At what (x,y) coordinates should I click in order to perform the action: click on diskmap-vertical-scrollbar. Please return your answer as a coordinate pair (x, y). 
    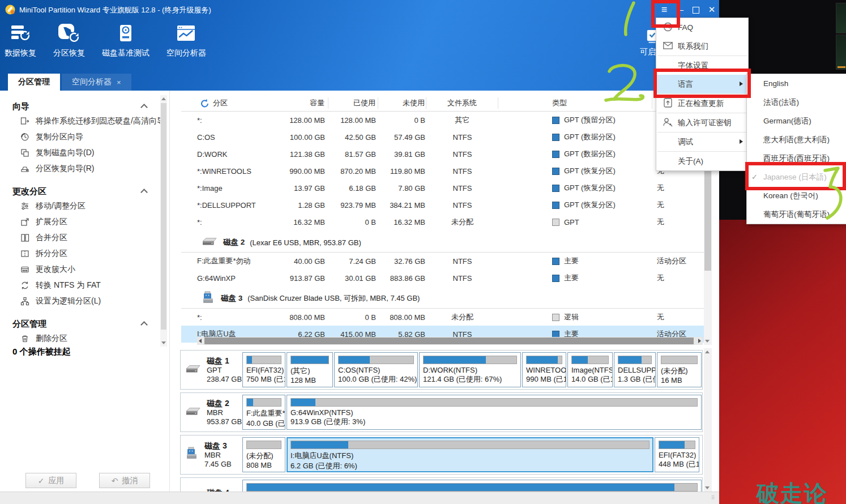
    Looking at the image, I should click on (708, 420).